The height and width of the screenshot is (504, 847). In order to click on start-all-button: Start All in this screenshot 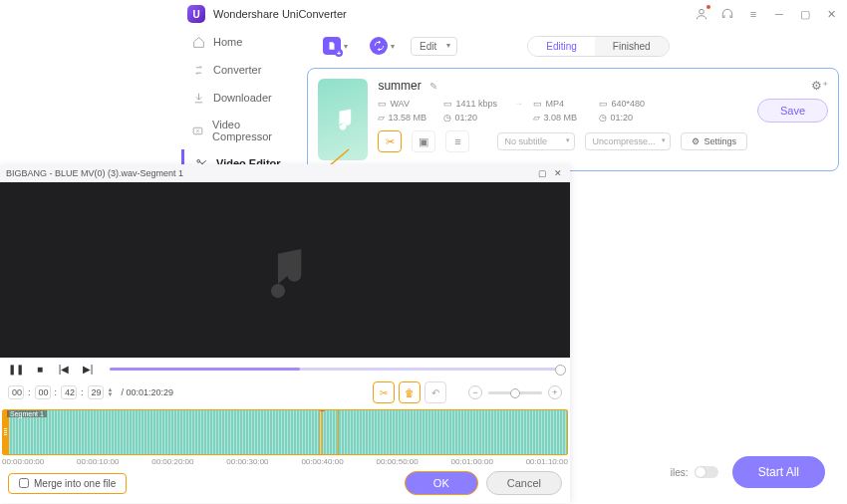, I will do `click(779, 472)`.